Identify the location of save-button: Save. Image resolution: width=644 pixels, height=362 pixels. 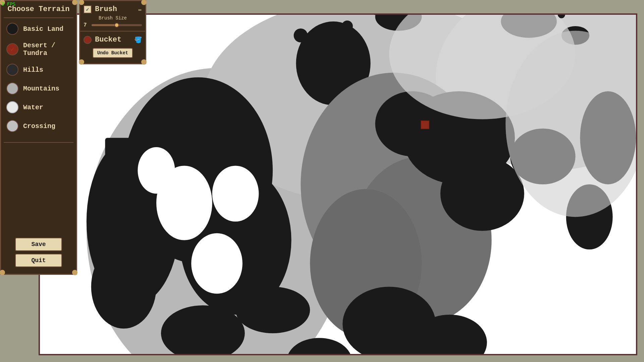
(39, 244).